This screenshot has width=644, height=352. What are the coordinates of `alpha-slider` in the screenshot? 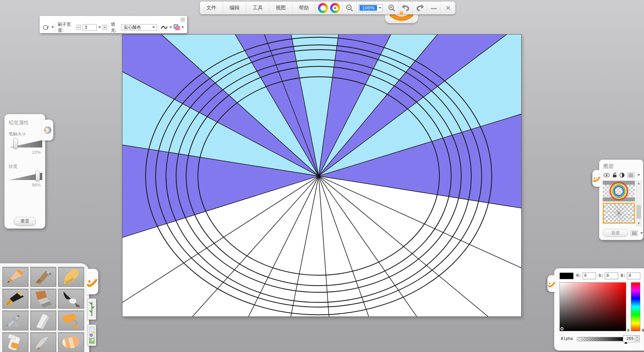 It's located at (602, 339).